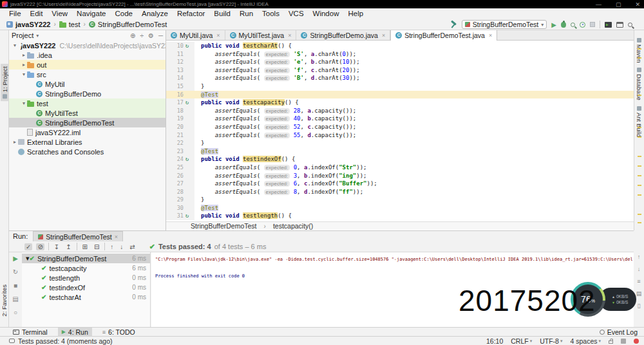 This screenshot has width=644, height=345. Describe the element at coordinates (65, 341) in the screenshot. I see `status-message: Tests passed: 4 (moments ago)` at that location.